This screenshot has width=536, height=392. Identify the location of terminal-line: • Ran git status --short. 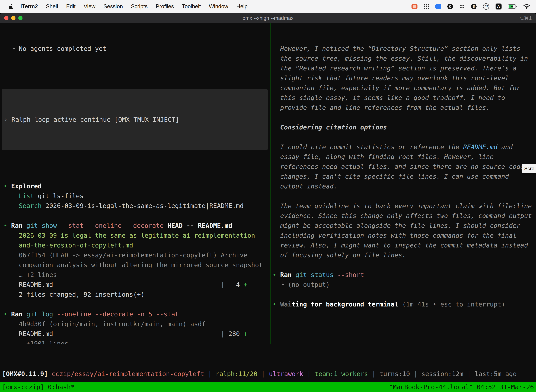
(404, 275).